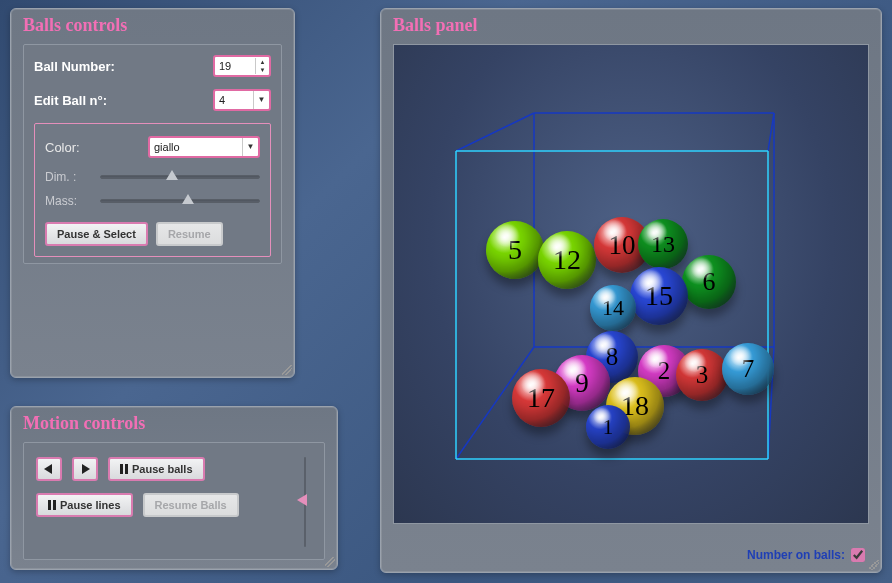  What do you see at coordinates (242, 100) in the screenshot?
I see `edit-ball-select: 4 ▼` at bounding box center [242, 100].